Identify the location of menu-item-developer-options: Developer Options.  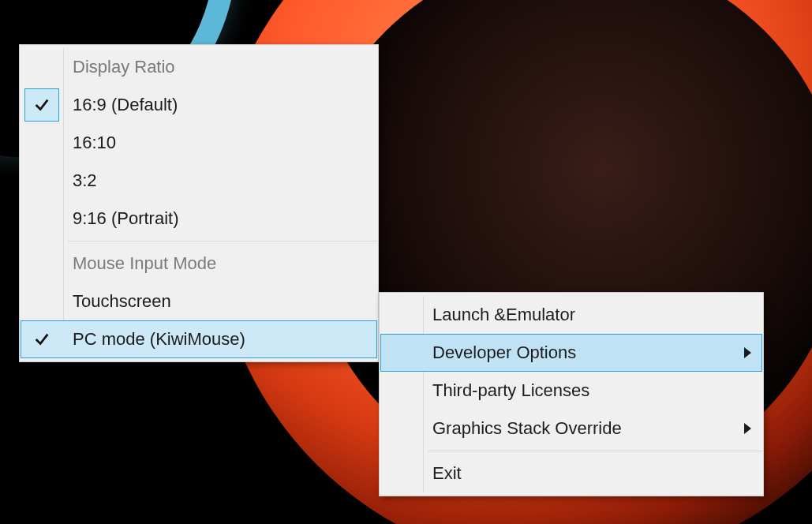
(571, 353).